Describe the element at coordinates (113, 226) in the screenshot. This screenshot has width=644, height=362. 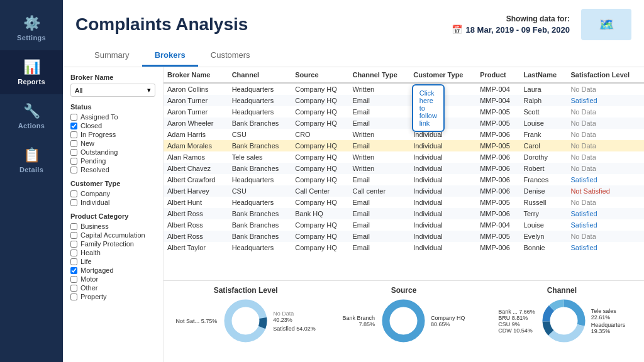
I see `filter-business: Business` at that location.